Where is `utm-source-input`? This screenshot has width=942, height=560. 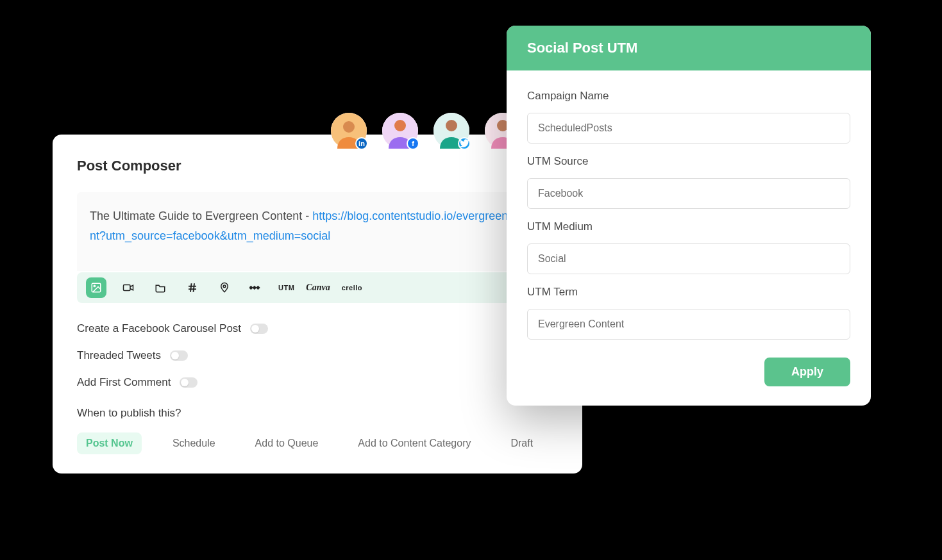
utm-source-input is located at coordinates (689, 194).